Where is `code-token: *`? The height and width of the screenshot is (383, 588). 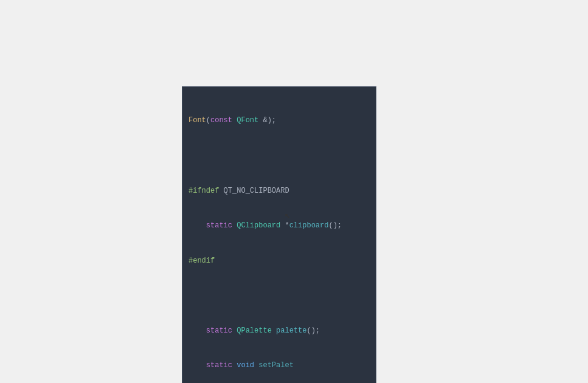 code-token: * is located at coordinates (285, 226).